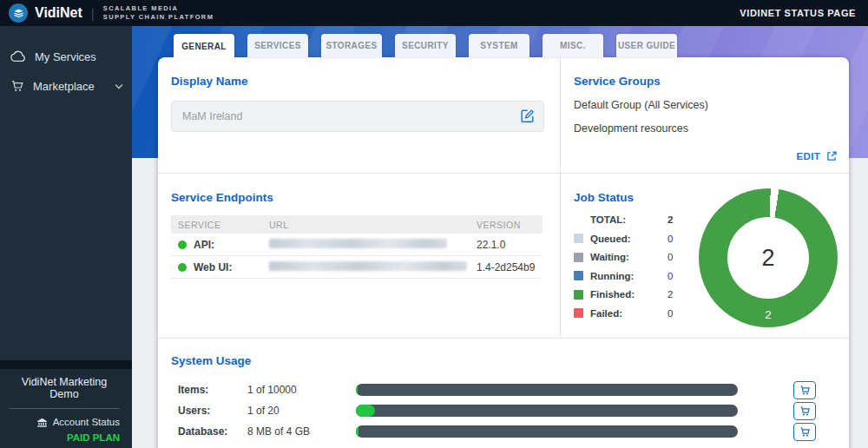  Describe the element at coordinates (425, 46) in the screenshot. I see `tab-bar: GENERAL SERVICES STORAGES SECURITY SYSTE…` at that location.